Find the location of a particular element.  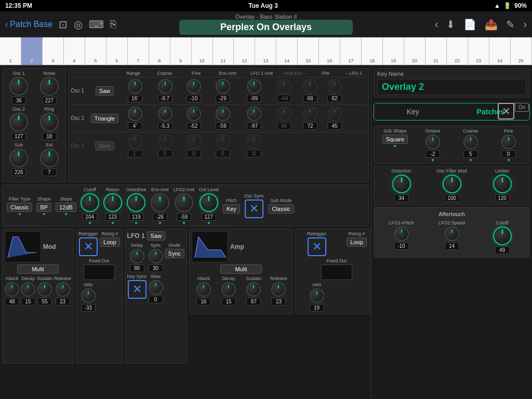

coarse-right-knob is located at coordinates (471, 142).